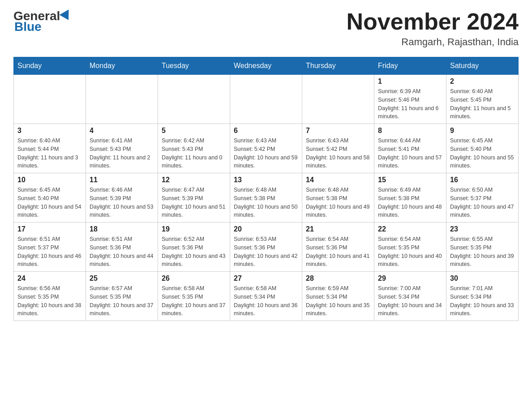 This screenshot has height=411, width=532. I want to click on day-info: Sunrise: 6:50 AM Sunset: 5:37 PM Dayligh…, so click(482, 202).